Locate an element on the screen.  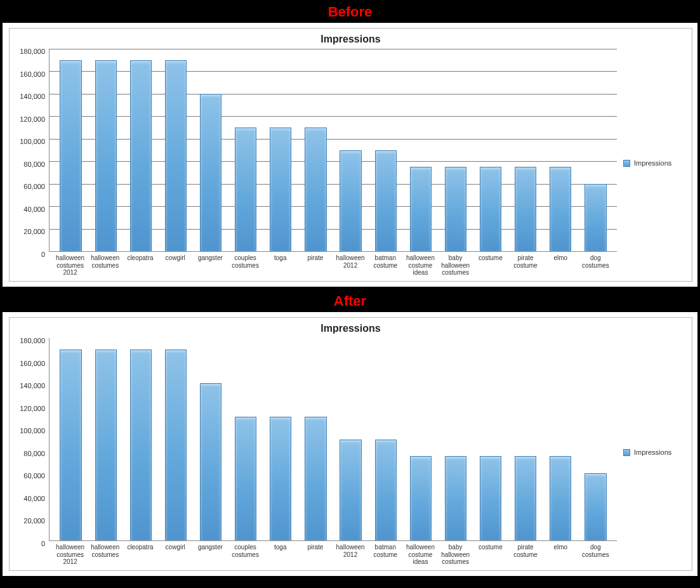
before-chart-title: Impressions is located at coordinates (350, 39).